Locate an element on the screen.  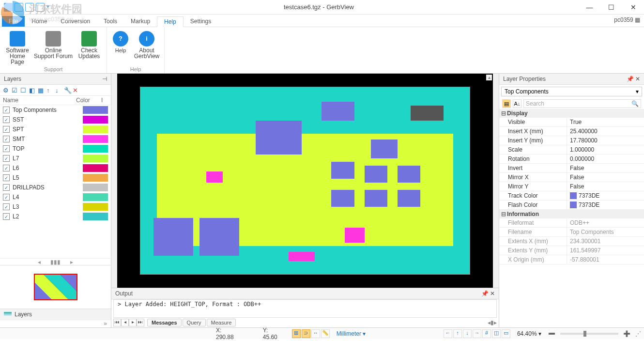
output-text: > Layer Added: HEIGHT_TOP, Format : ODB+… is located at coordinates (305, 309).